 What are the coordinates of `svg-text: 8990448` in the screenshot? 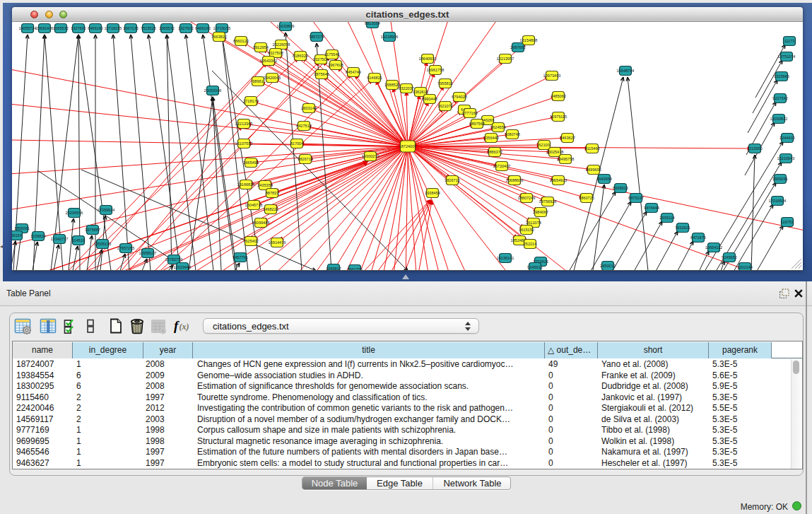 It's located at (430, 99).